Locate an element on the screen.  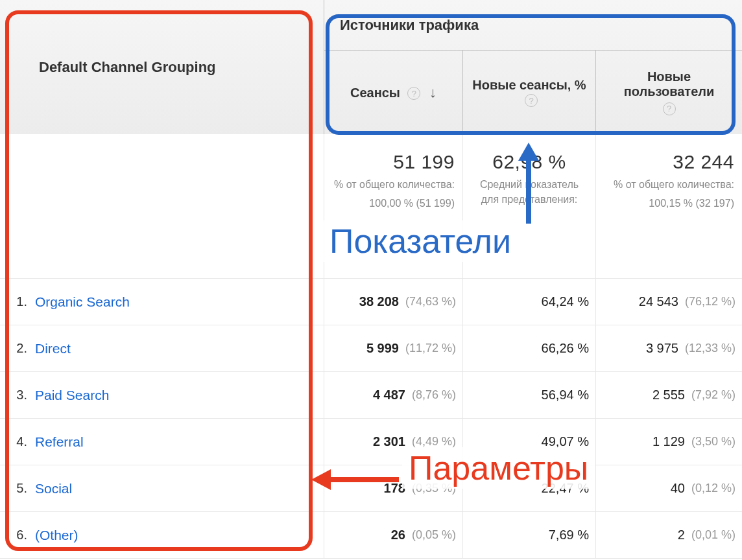
row-nu-pct: (7,92 %) is located at coordinates (713, 395).